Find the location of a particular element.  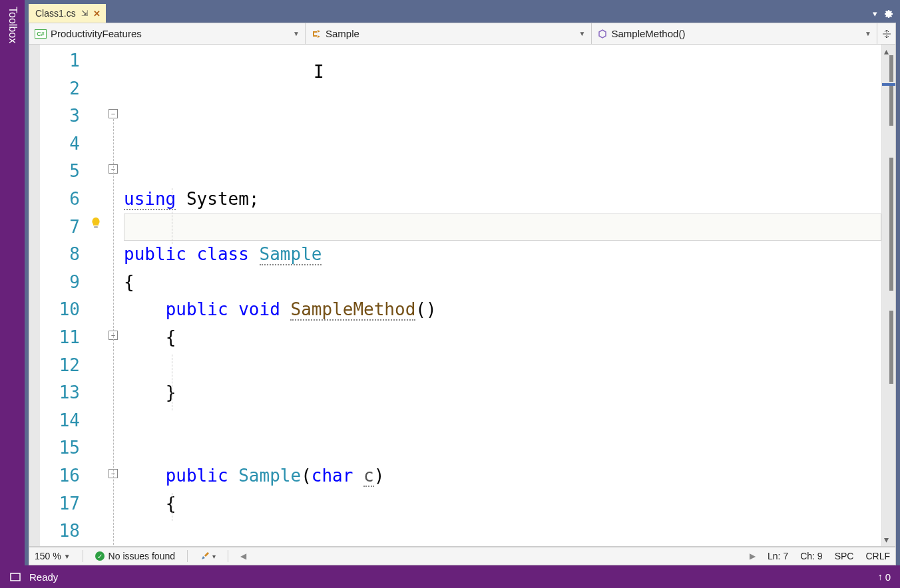

ide-status-bar: Ready ↑ 0 is located at coordinates (450, 577).